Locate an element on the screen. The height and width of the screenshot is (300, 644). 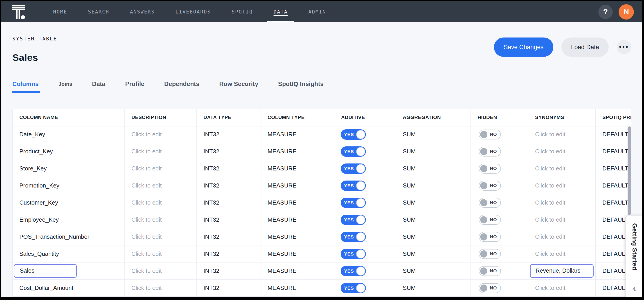
data-type-cell: INT32 is located at coordinates (229, 151).